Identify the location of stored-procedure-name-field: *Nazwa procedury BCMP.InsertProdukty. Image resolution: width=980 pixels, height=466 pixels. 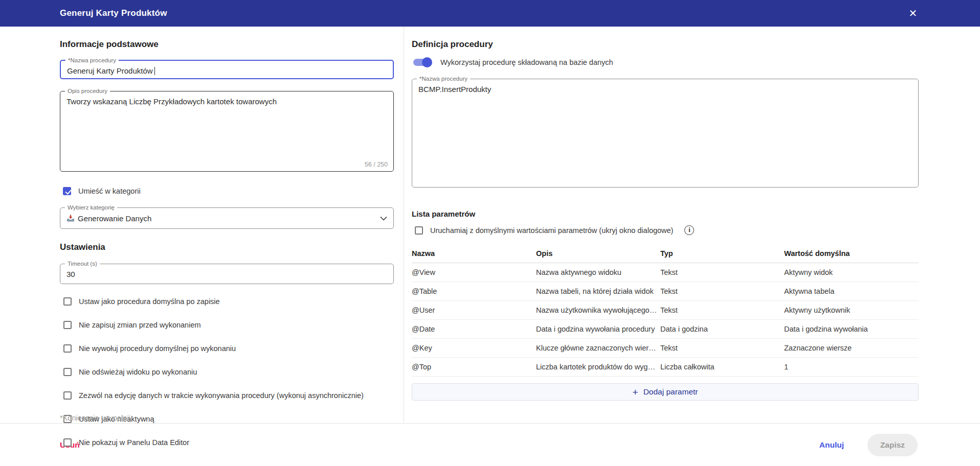
(665, 133).